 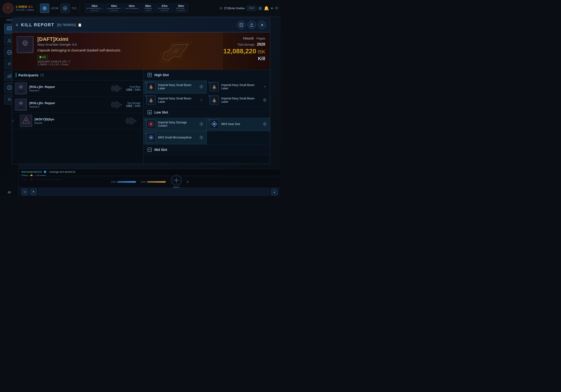 I want to click on p-stats-0: Final Blow 1582 | 54%, so click(x=133, y=88).